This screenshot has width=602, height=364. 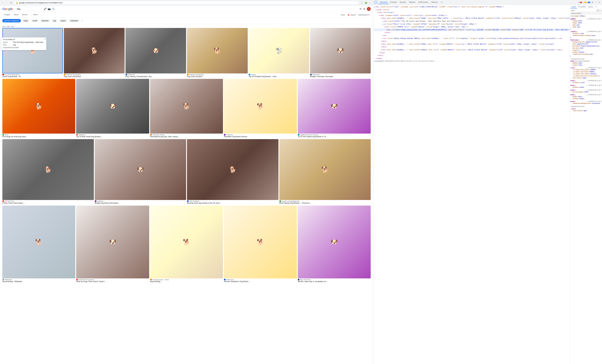 I want to click on mic-icon: 🎤, so click(x=45, y=9).